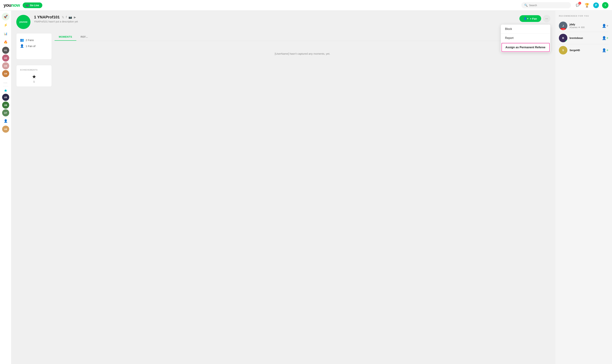  What do you see at coordinates (6, 34) in the screenshot?
I see `sidebar-item-charts: 📊` at bounding box center [6, 34].